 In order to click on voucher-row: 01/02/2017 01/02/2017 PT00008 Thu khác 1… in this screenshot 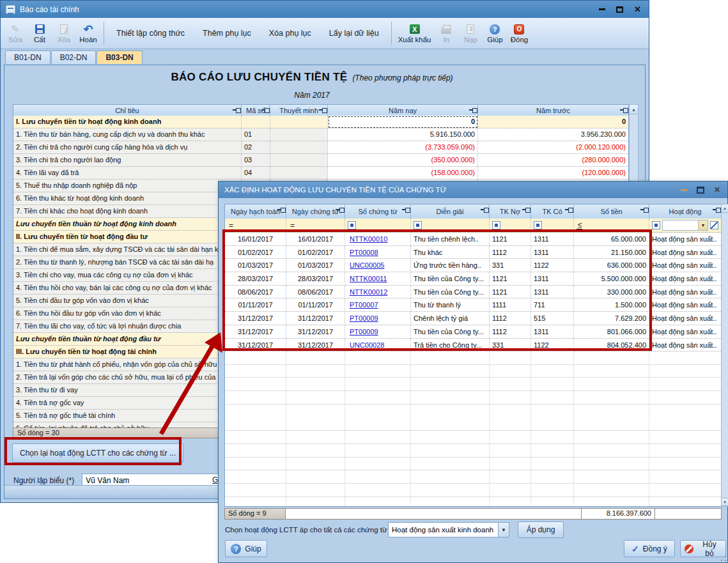, I will do `click(473, 253)`.